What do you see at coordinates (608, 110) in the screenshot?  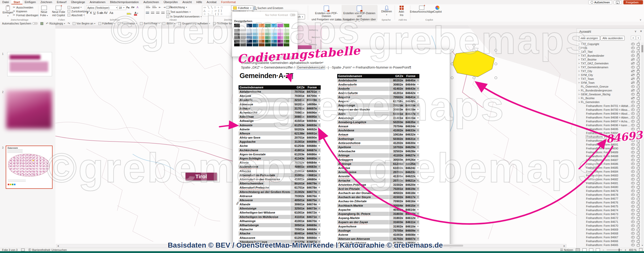 I see `selection-pane-item: Freihandform: Form 84700 = Absam = GKZ 7…` at bounding box center [608, 110].